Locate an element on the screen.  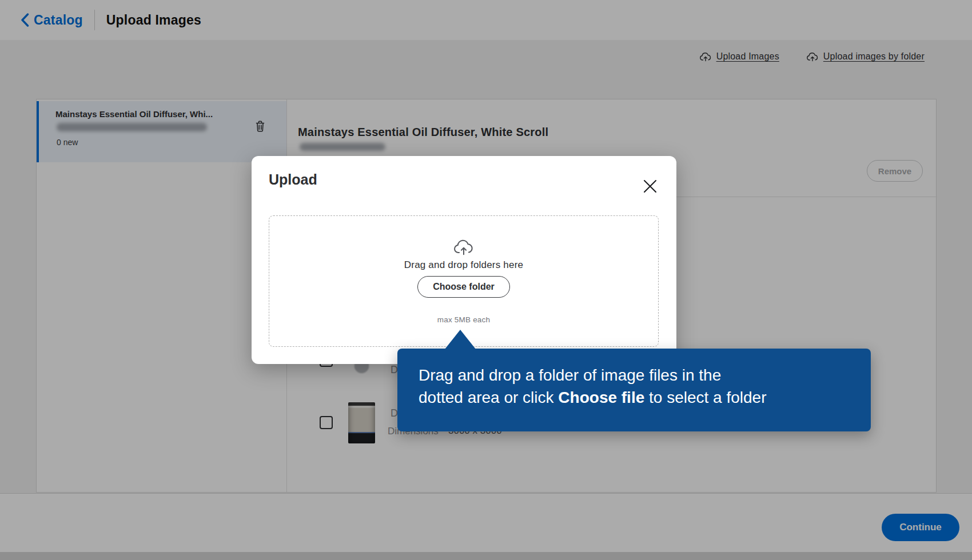
upload-cloud-large-icon is located at coordinates (464, 247).